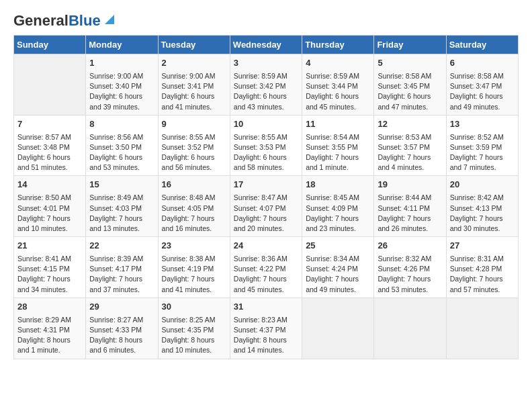 Image resolution: width=532 pixels, height=411 pixels. I want to click on logo-icon, so click(109, 19).